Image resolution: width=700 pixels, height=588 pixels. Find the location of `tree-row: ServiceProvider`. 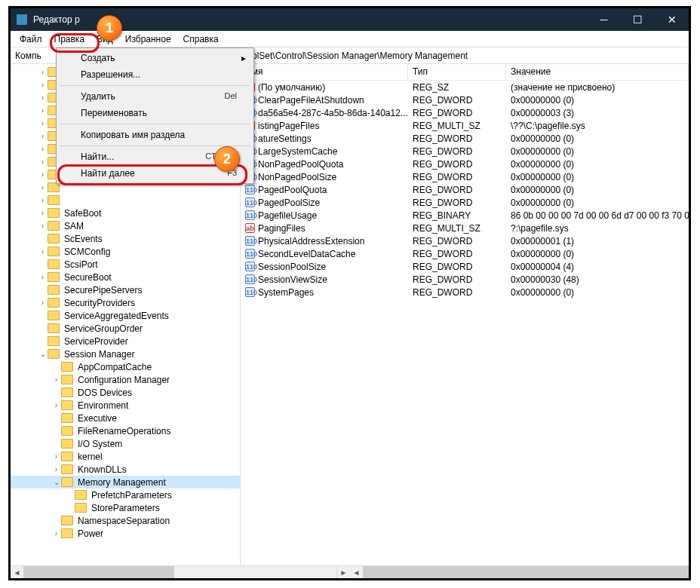

tree-row: ServiceProvider is located at coordinates (125, 341).